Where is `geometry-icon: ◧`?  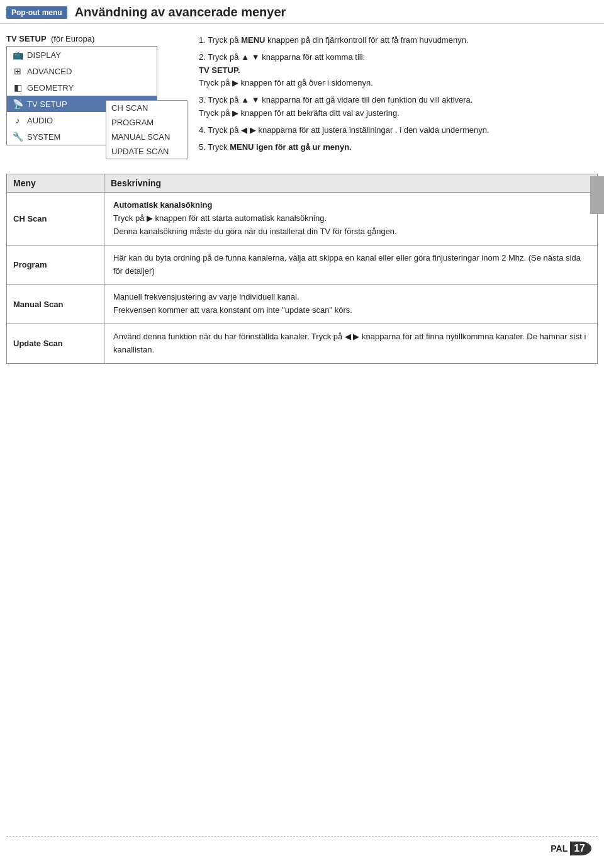
geometry-icon: ◧ is located at coordinates (18, 87).